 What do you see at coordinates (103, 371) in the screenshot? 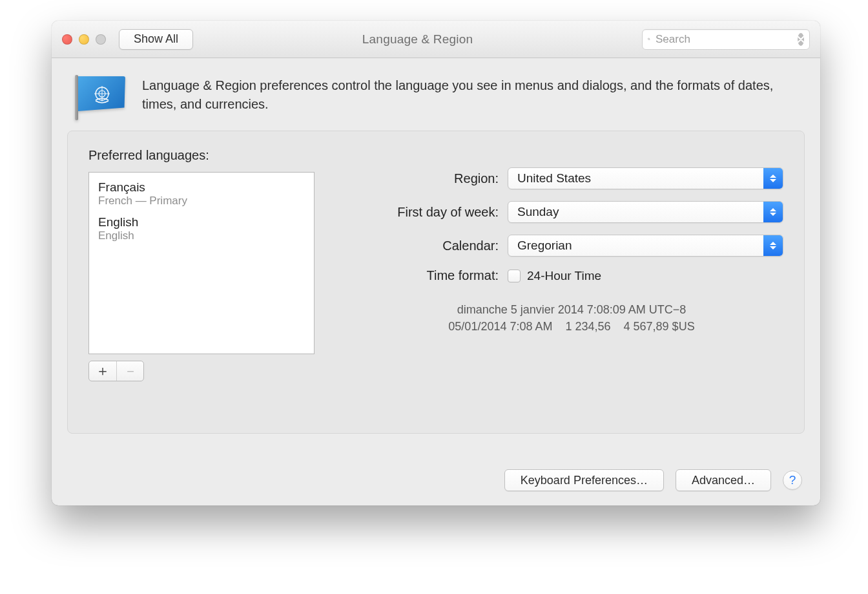
I see `plus-icon: ＋` at bounding box center [103, 371].